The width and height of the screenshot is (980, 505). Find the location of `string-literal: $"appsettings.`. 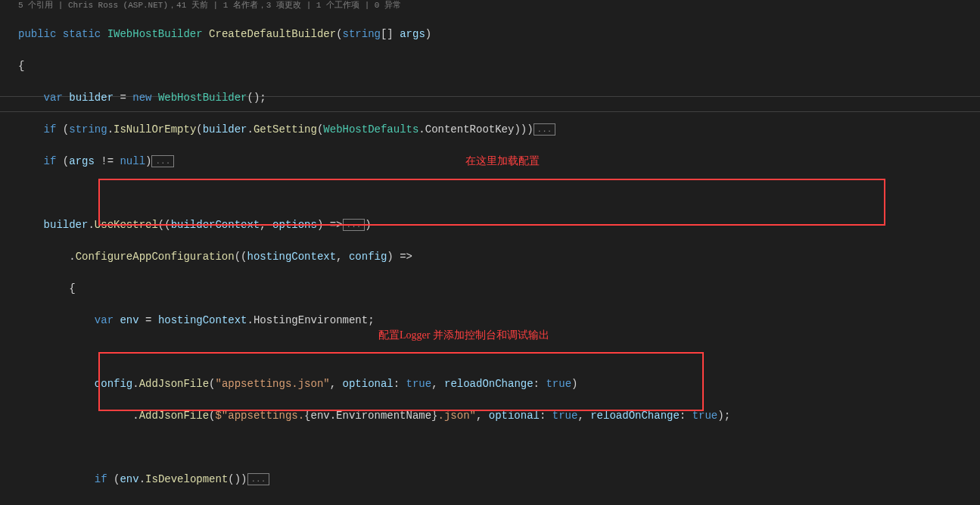

string-literal: $"appsettings. is located at coordinates (260, 416).